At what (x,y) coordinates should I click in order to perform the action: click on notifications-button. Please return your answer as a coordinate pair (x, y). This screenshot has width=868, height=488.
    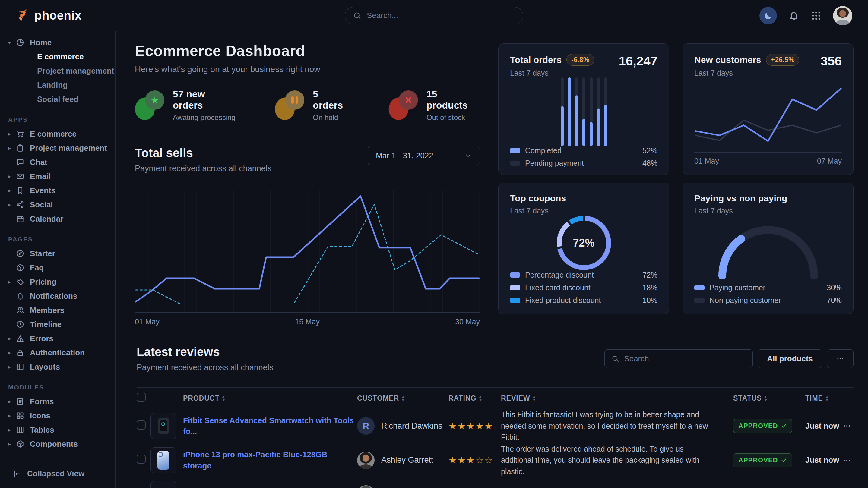
    Looking at the image, I should click on (794, 15).